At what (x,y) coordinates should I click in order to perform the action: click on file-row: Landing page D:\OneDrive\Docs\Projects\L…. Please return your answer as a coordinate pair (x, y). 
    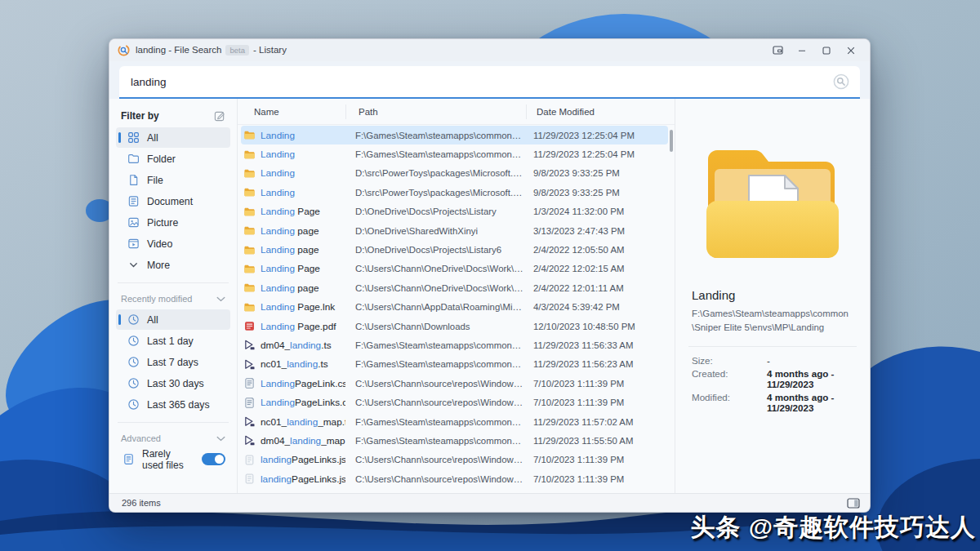
    Looking at the image, I should click on (454, 250).